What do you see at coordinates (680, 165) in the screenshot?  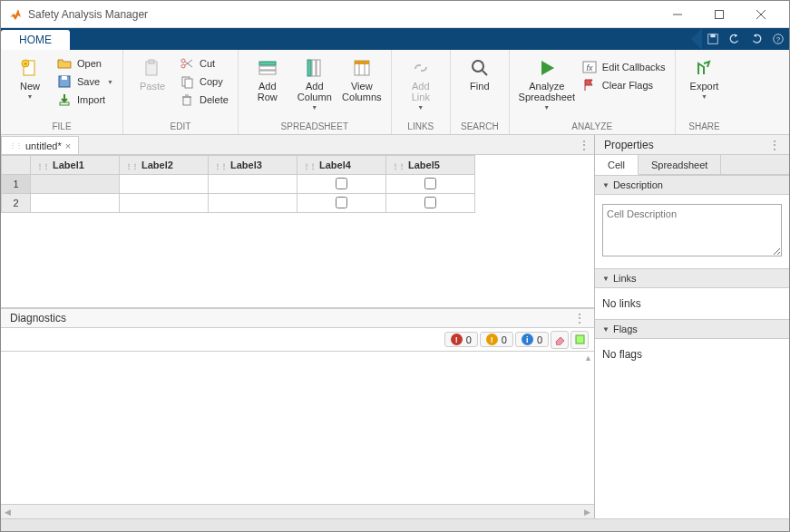 I see `prop-tab-spreadsheet: Spreadsheet` at bounding box center [680, 165].